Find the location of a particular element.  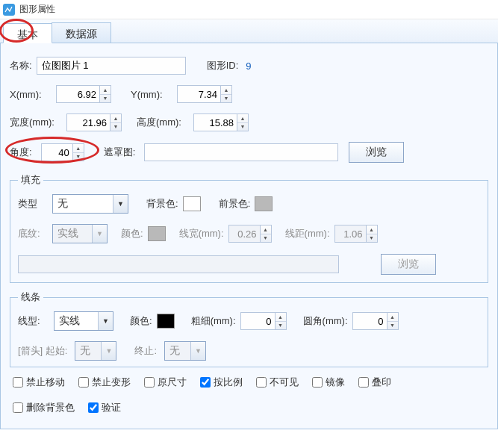

chk-lock-resize: 禁止变形 is located at coordinates (103, 382).